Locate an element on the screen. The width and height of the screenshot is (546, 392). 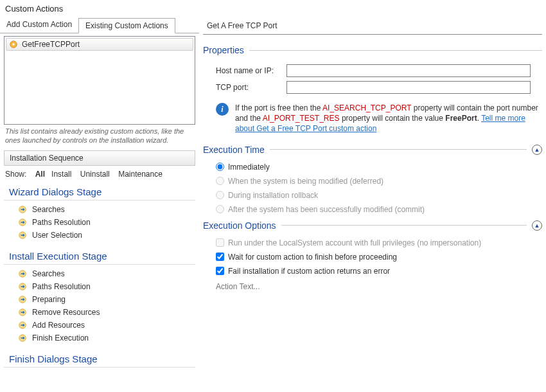
tab-existing-custom-actions: Existing Custom Actions is located at coordinates (127, 26).